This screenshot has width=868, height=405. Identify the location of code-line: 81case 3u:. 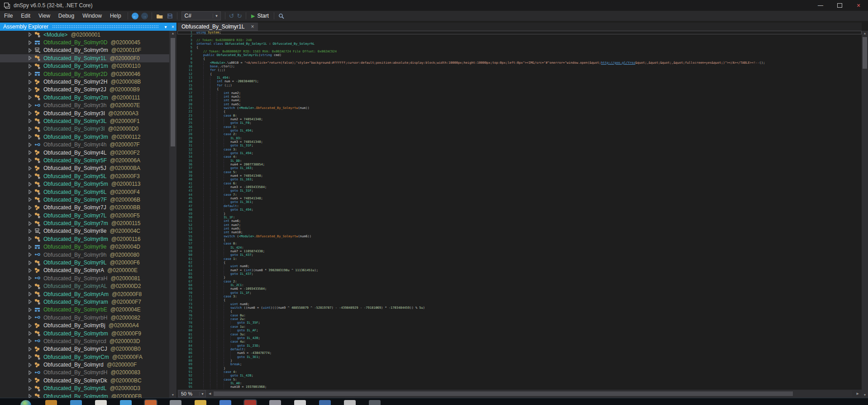
(520, 334).